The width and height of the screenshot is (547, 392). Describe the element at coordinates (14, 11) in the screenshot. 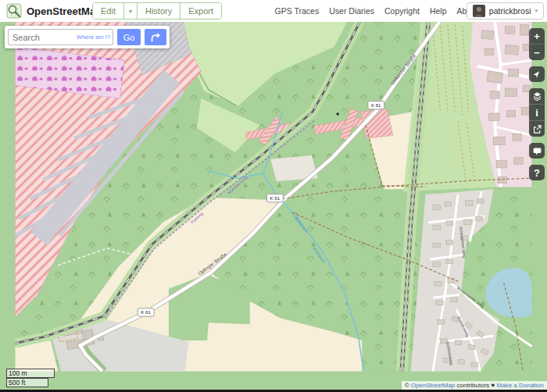

I see `osm-logo-icon` at that location.